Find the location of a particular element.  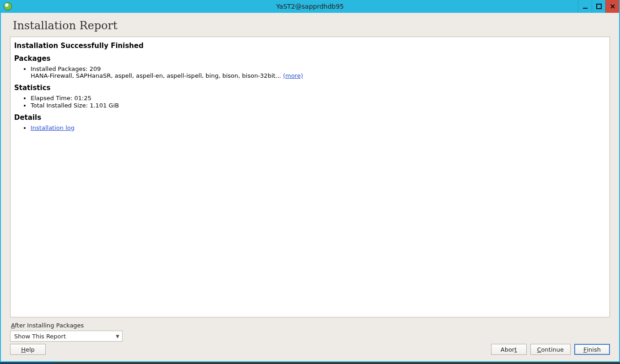

installation-log-link: Installation log is located at coordinates (53, 128).